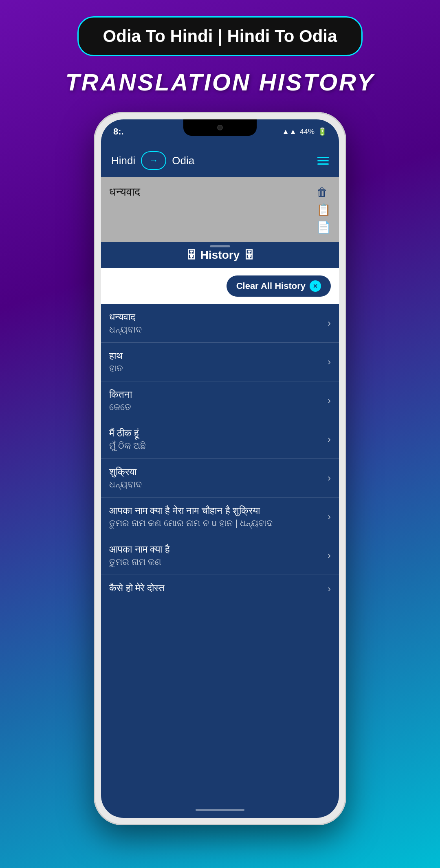 Image resolution: width=440 pixels, height=868 pixels. Describe the element at coordinates (304, 132) in the screenshot. I see `status-icons: ▲▲ 44% 🔋` at that location.